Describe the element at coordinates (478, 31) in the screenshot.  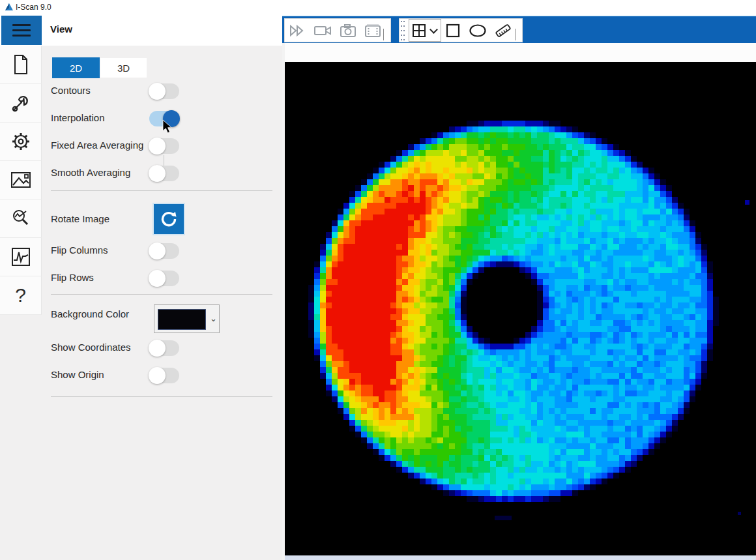
I see `ellipse-tool-button` at that location.